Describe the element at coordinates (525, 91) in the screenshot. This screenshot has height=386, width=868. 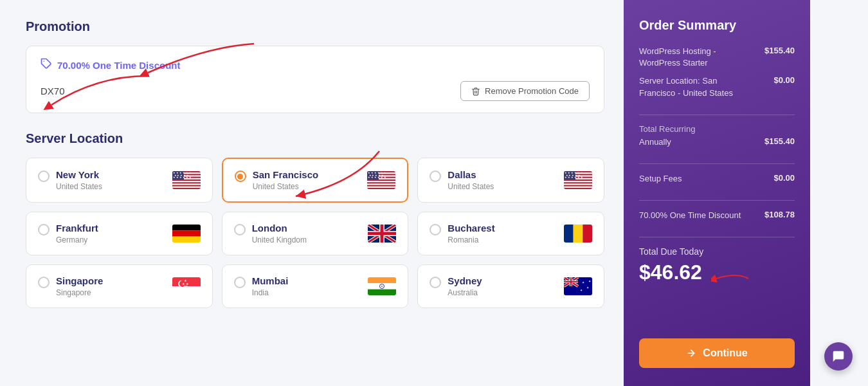
I see `remove-promo-button: Remove Promotion Code` at that location.